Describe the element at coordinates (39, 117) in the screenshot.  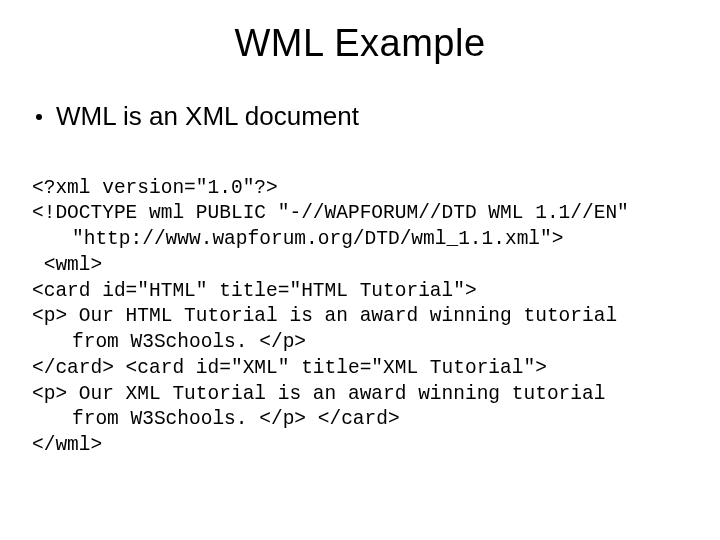
I see `bullet-icon` at that location.